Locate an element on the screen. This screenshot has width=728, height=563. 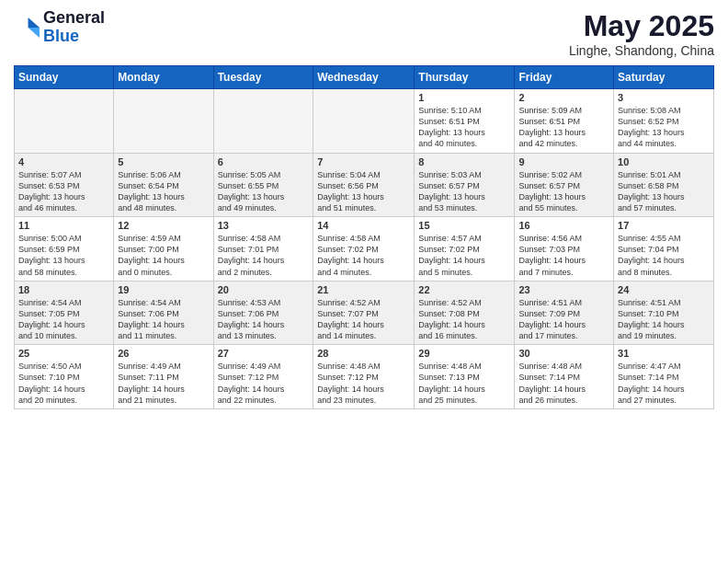
calendar-header-row: SundayMondayTuesdayWednesdayThursdayFrid… is located at coordinates (364, 77).